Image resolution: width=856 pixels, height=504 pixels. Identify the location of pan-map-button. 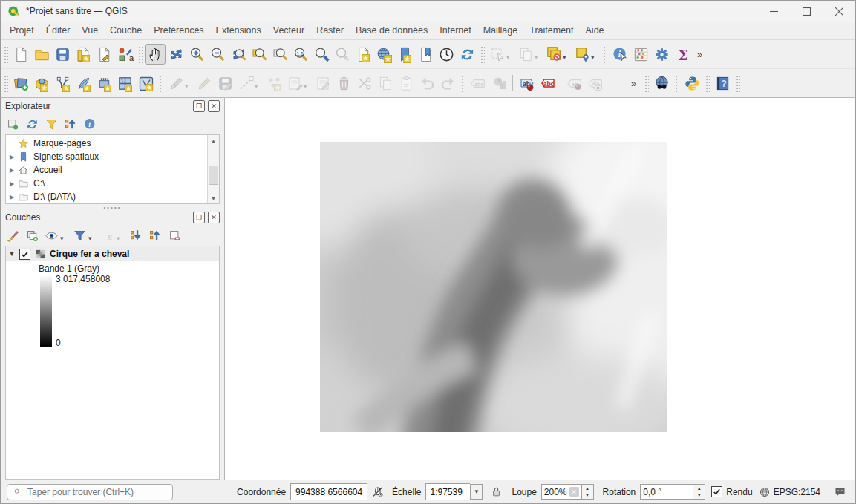
(155, 54).